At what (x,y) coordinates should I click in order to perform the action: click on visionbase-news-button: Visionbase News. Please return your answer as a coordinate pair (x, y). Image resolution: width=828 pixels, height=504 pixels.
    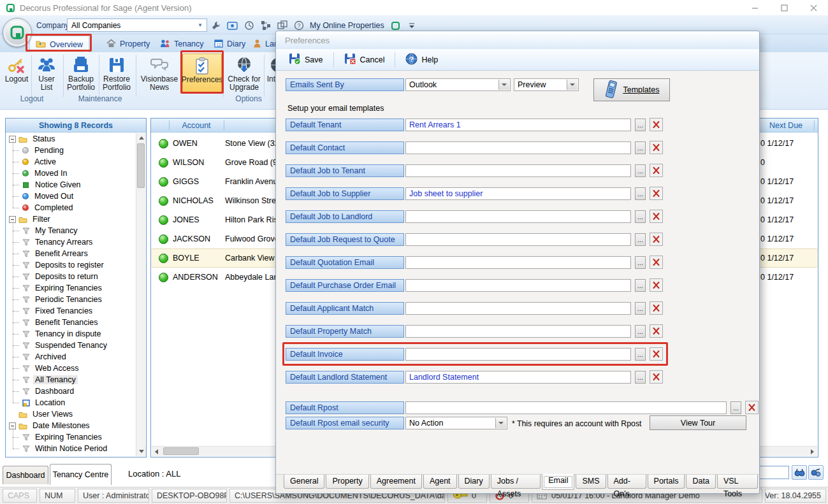
    Looking at the image, I should click on (159, 73).